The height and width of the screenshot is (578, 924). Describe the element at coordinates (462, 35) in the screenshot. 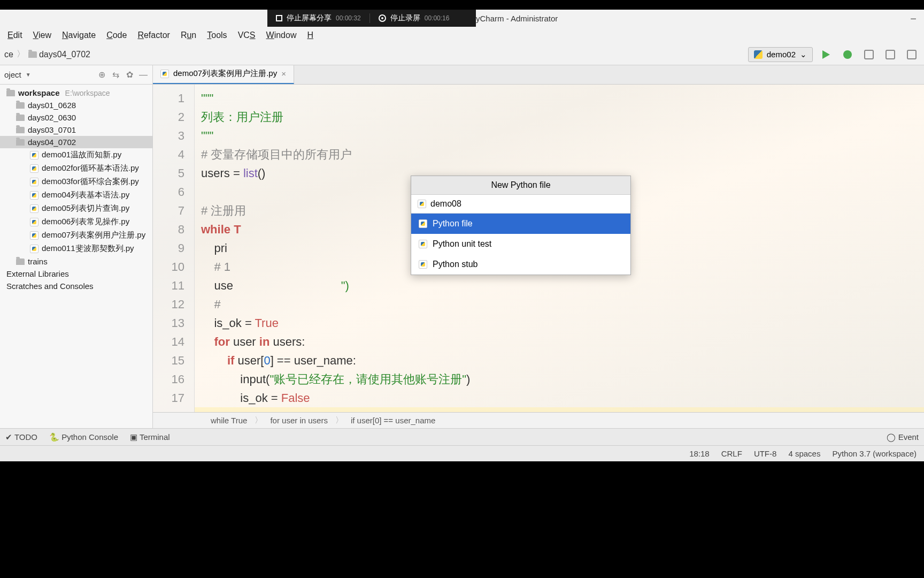

I see `menubar: Edit View Navigate Code Refactor Run Too…` at that location.